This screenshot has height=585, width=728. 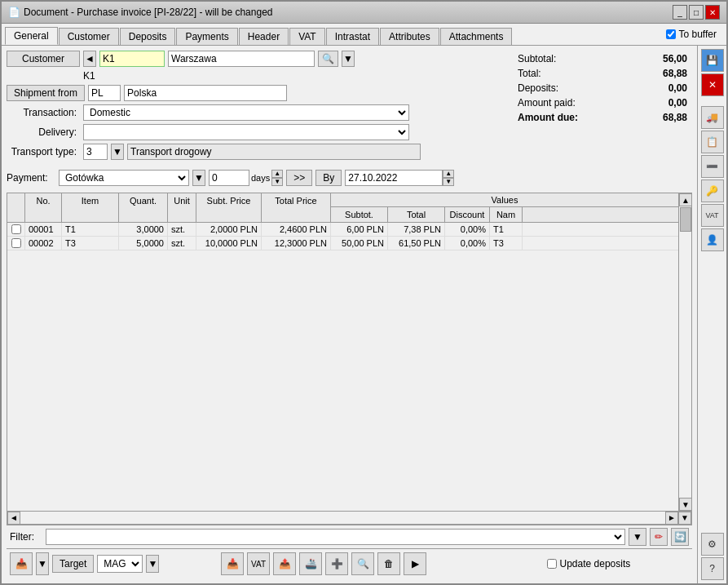 What do you see at coordinates (329, 178) in the screenshot?
I see `payment-by-button: By` at bounding box center [329, 178].